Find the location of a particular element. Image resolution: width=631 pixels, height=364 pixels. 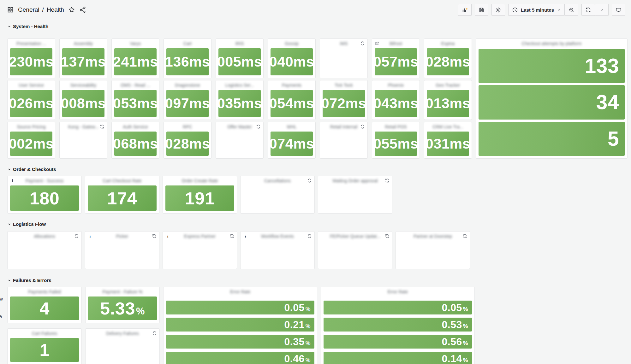

section-toggle-logistics-flow: Logistics Flow is located at coordinates (27, 224).